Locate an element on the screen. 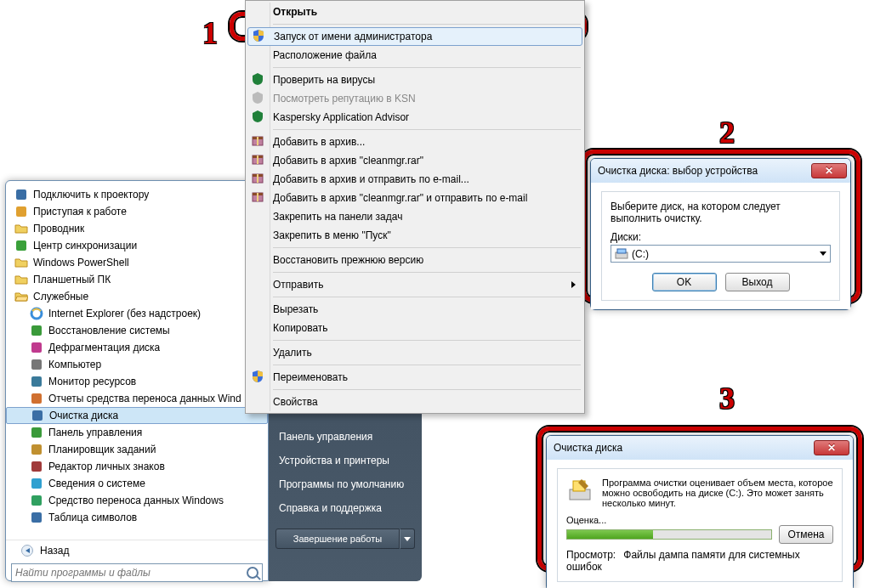  start-menu-item: Панель управления is located at coordinates (137, 433).